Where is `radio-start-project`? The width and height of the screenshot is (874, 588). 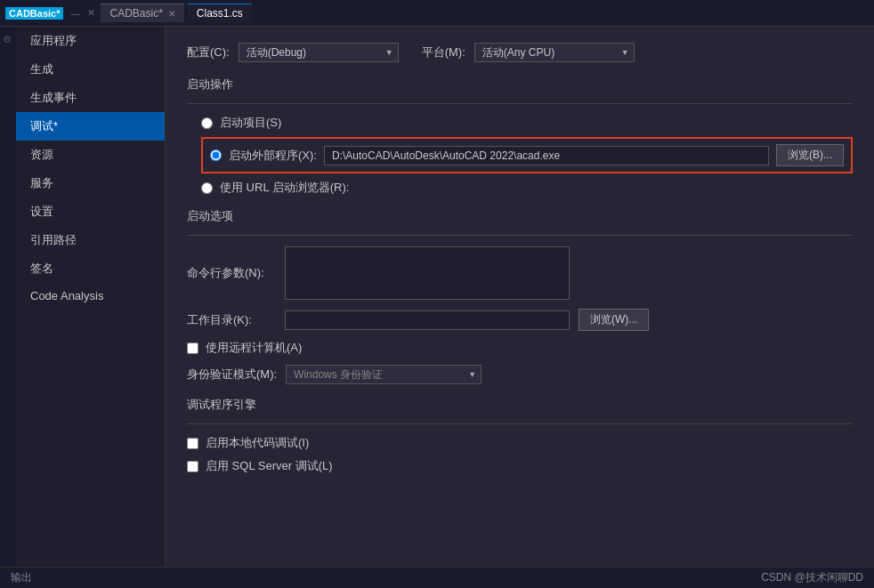 radio-start-project is located at coordinates (206, 123).